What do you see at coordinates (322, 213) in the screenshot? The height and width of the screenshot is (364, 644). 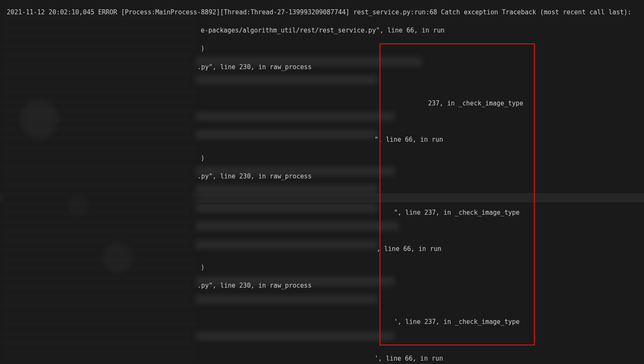 I see `log-line: ", line 237, in _check_image_type` at bounding box center [322, 213].